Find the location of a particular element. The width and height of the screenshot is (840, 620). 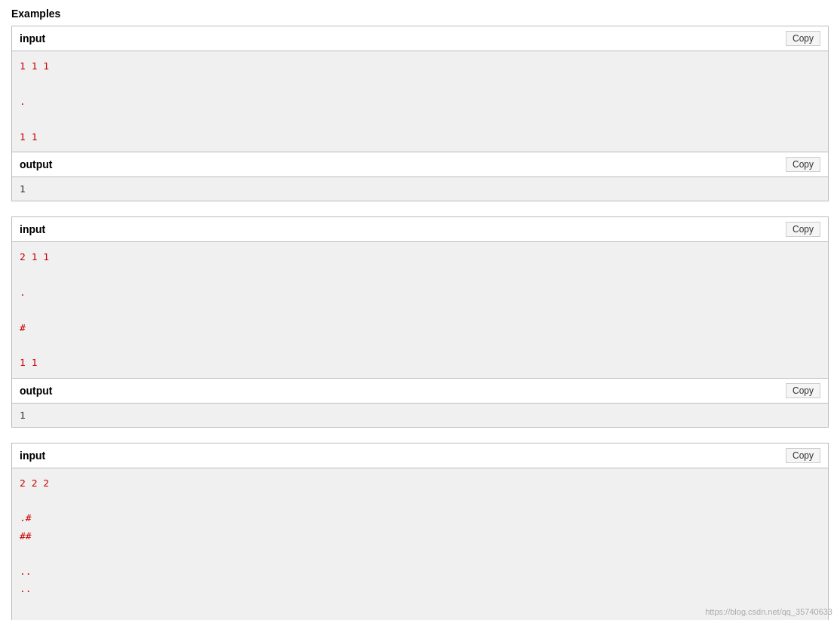

input-line: 2 2 2 is located at coordinates (420, 483).